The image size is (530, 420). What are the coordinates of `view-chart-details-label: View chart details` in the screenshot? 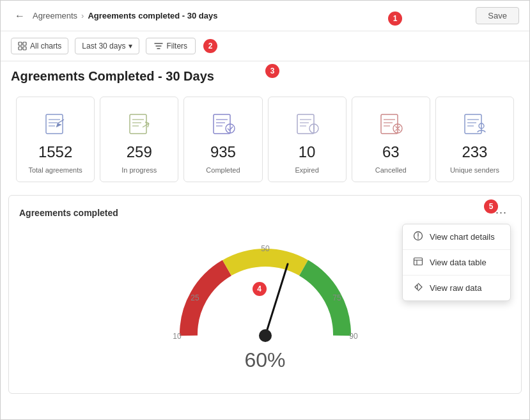 It's located at (462, 237).